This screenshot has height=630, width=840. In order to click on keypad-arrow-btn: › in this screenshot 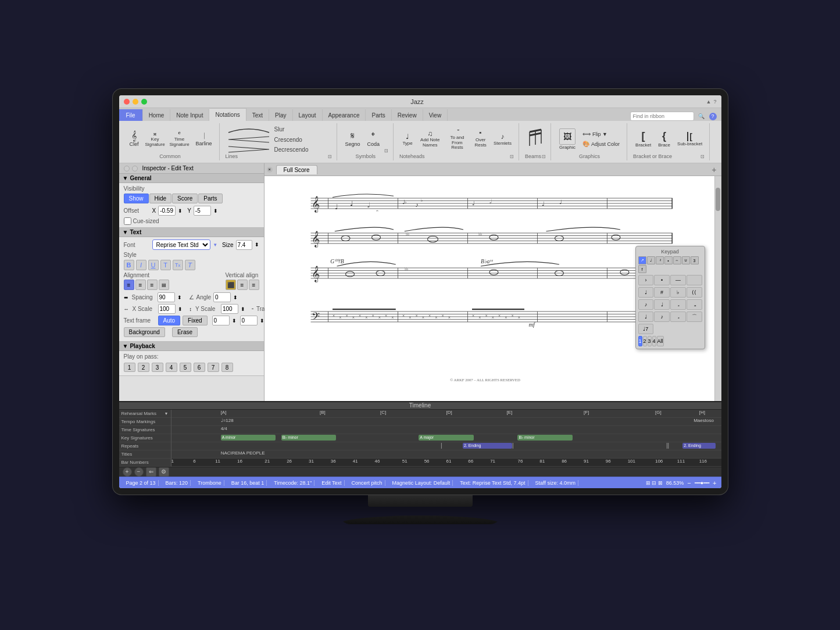, I will do `click(646, 280)`.